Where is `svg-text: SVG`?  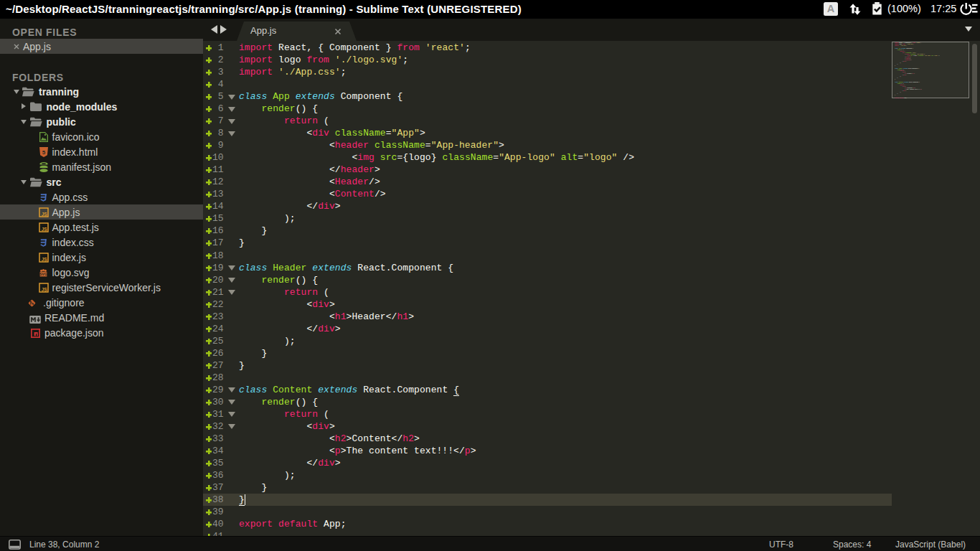 svg-text: SVG is located at coordinates (43, 274).